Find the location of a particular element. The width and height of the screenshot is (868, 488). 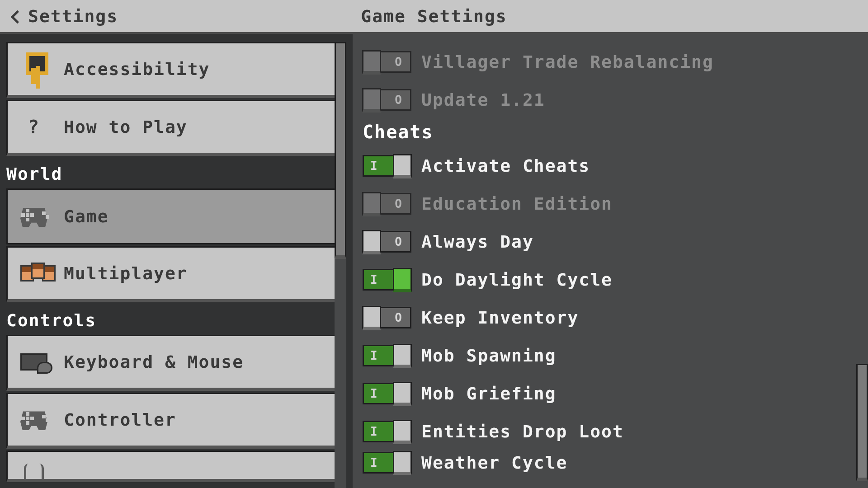

page-title: Game Settings is located at coordinates (434, 16).